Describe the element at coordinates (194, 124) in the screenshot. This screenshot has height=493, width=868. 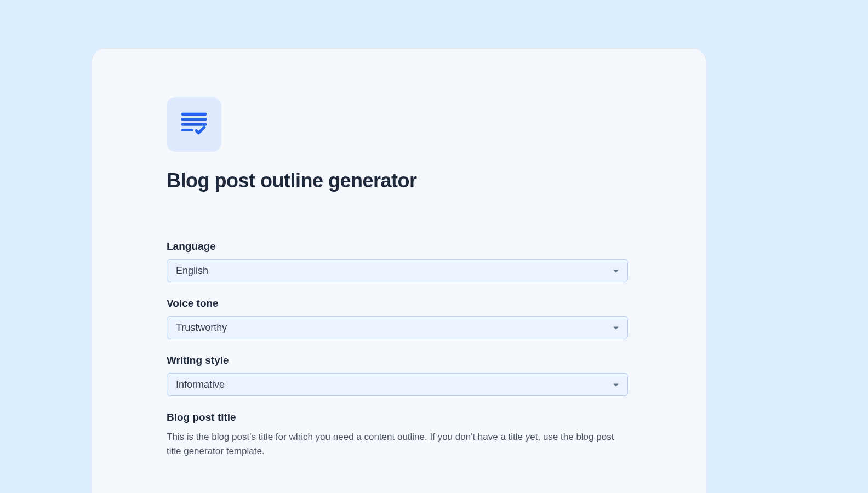
I see `outline-checklist-icon` at that location.